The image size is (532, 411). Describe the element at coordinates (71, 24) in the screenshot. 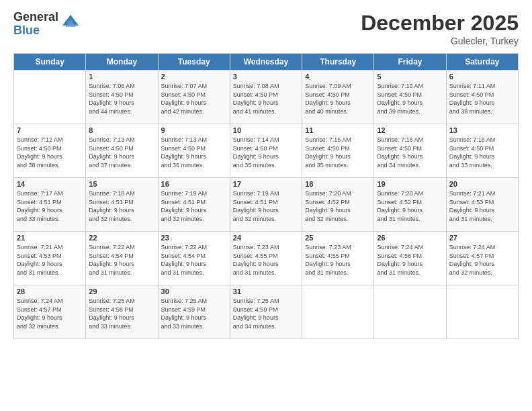

I see `logo-icon` at that location.